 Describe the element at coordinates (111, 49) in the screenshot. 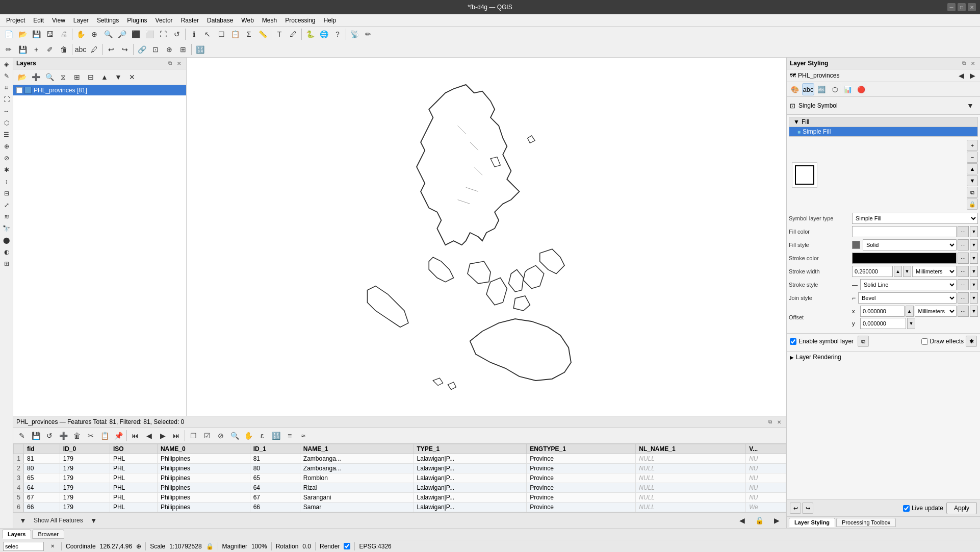

I see `undo-btn: ↩` at that location.